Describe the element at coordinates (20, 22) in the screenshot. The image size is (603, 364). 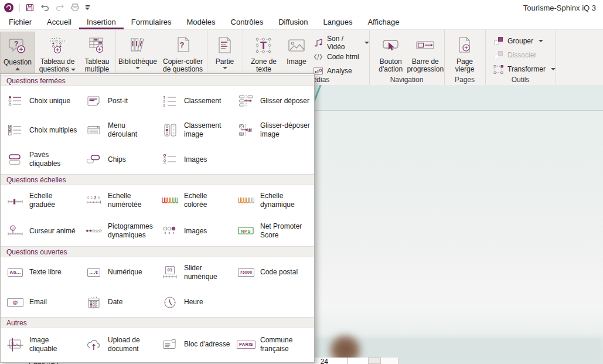
I see `tab-fichier: Fichier` at that location.